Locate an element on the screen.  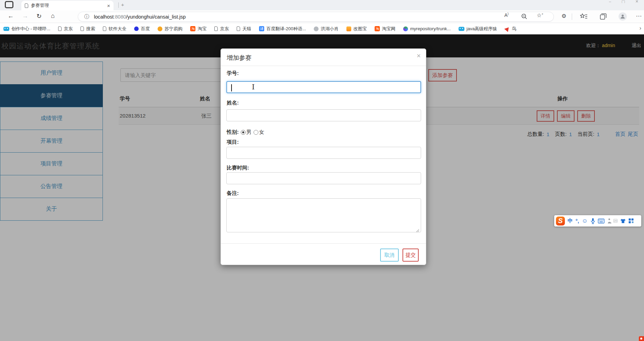
bookmark-item: java高级程序猿 is located at coordinates (478, 29).